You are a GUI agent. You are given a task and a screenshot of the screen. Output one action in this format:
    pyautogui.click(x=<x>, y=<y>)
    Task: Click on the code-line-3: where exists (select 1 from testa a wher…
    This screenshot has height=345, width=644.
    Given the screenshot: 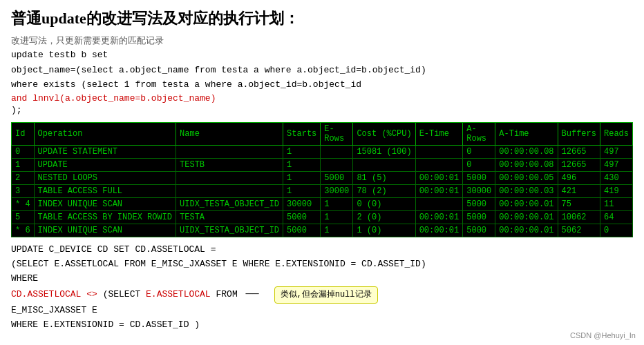 What is the action you would take?
    pyautogui.click(x=322, y=85)
    